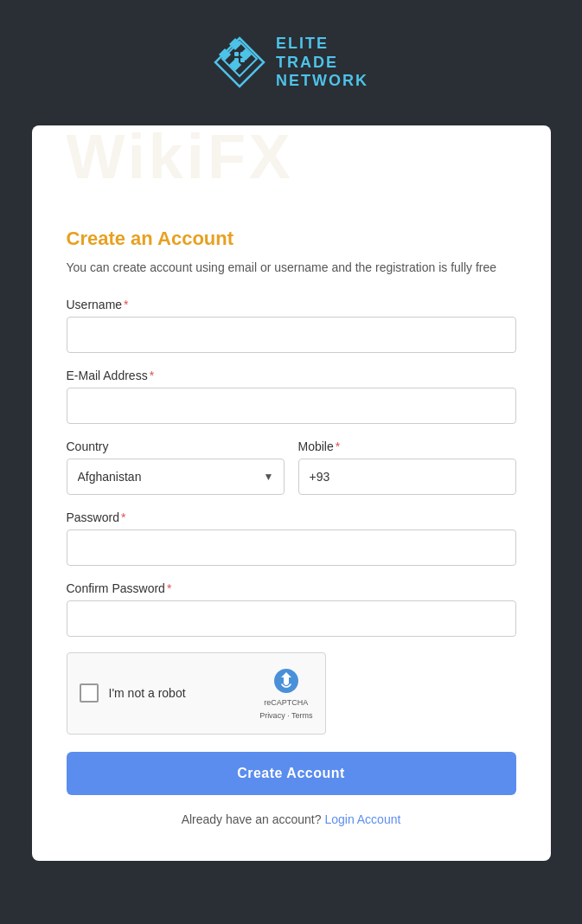 This screenshot has height=924, width=582. I want to click on email-input, so click(291, 406).